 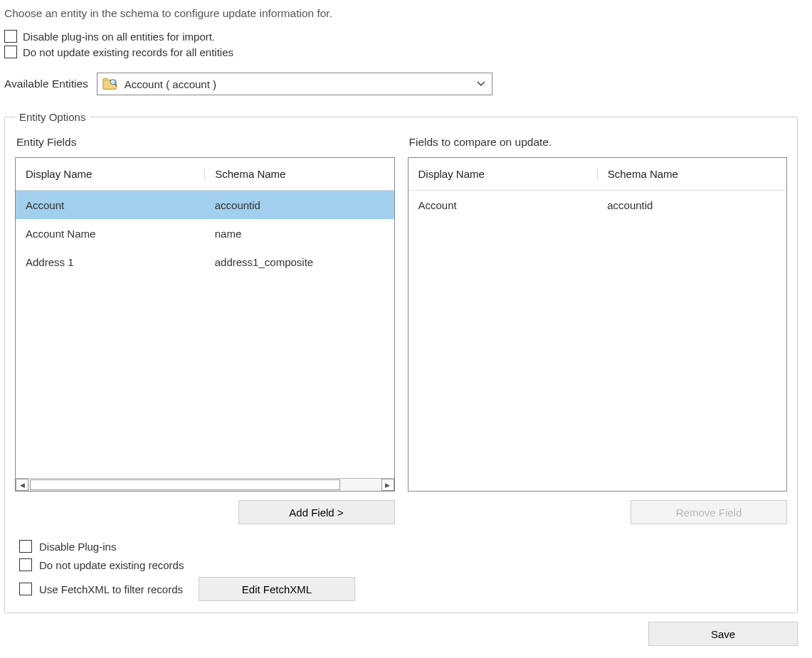 What do you see at coordinates (723, 634) in the screenshot?
I see `save-button: Save` at bounding box center [723, 634].